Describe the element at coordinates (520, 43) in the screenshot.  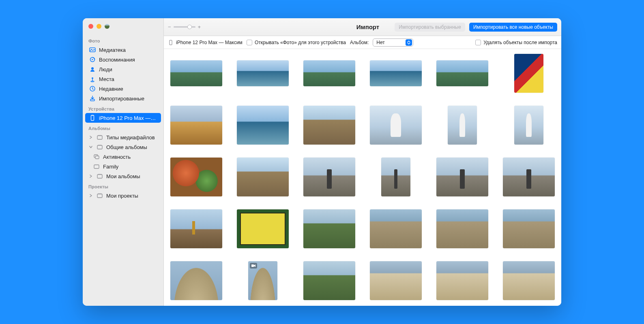
I see `delete-after-label: Удалять объекты после импорта` at that location.